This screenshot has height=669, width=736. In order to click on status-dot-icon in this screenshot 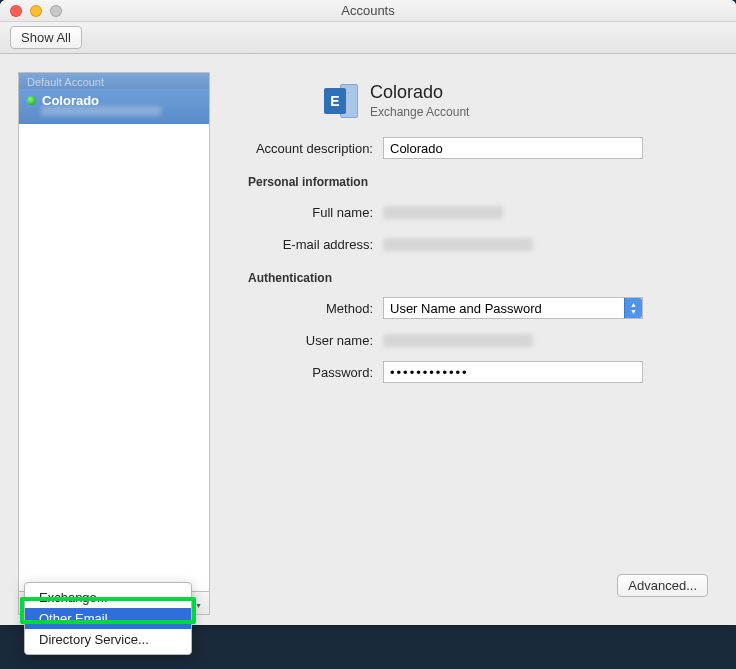, I will do `click(32, 100)`.